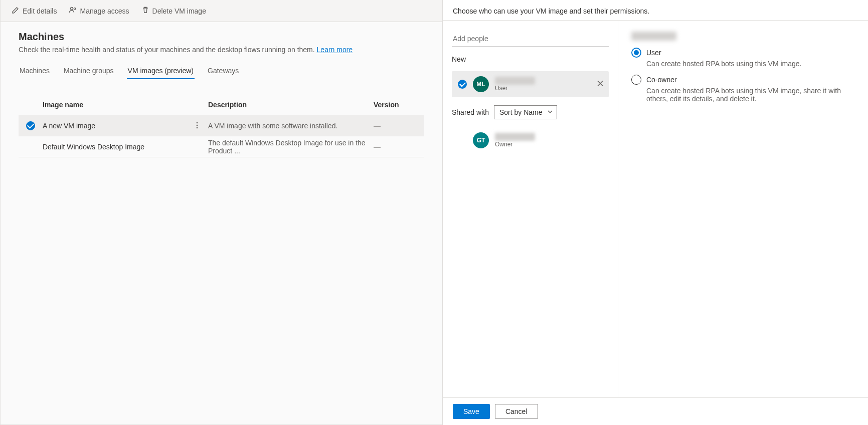 This screenshot has width=868, height=425. I want to click on person-role: User, so click(515, 88).